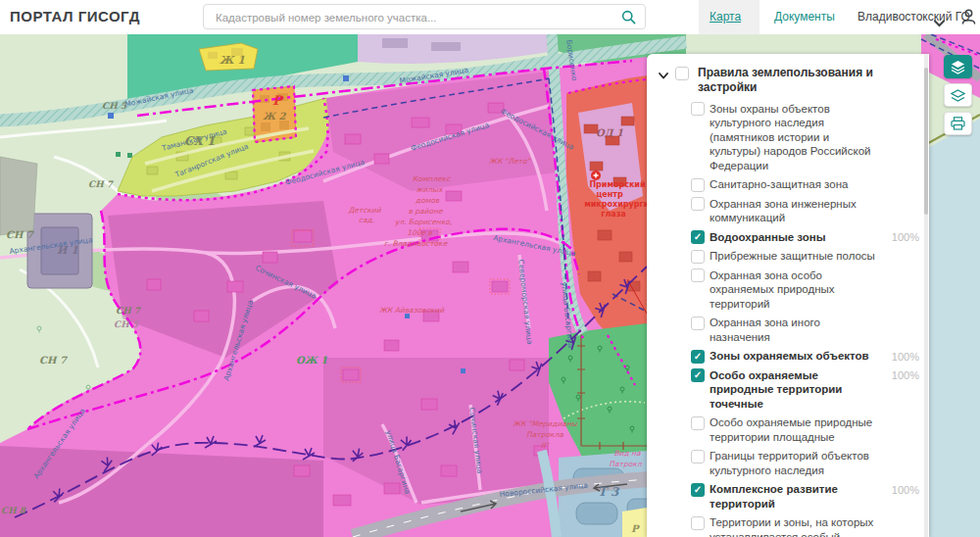 This screenshot has height=537, width=980. I want to click on panel-scrollbar, so click(926, 296).